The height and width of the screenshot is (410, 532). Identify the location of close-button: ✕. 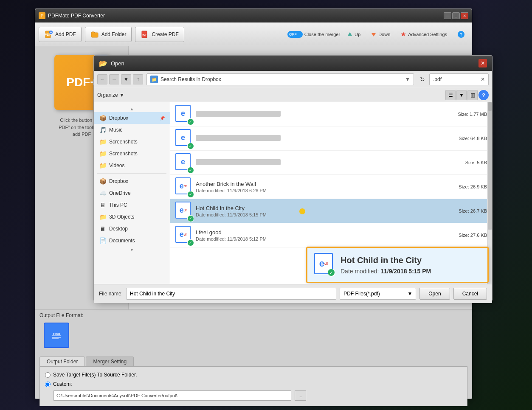
(464, 16).